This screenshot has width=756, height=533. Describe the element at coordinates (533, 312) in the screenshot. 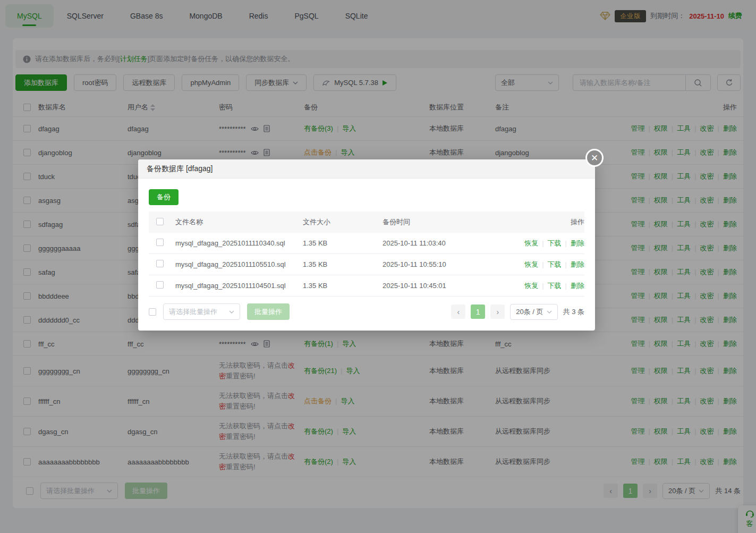

I see `modal-page-size-select: 20条 / 页` at that location.